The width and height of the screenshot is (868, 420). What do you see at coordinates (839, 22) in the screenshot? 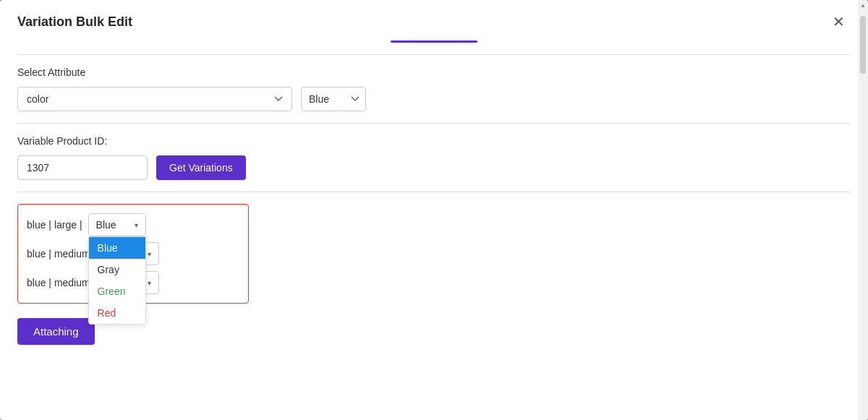
I see `close-button: ✕` at bounding box center [839, 22].